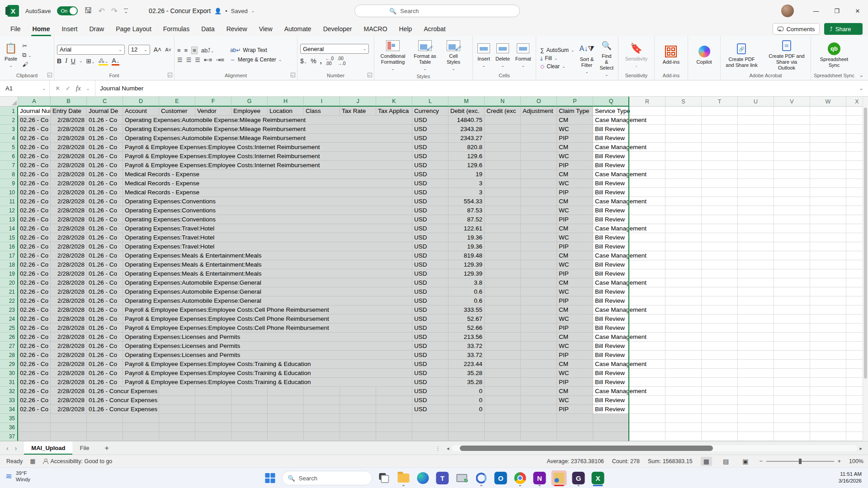 The width and height of the screenshot is (868, 488). Describe the element at coordinates (539, 102) in the screenshot. I see `column-header-O: O` at that location.